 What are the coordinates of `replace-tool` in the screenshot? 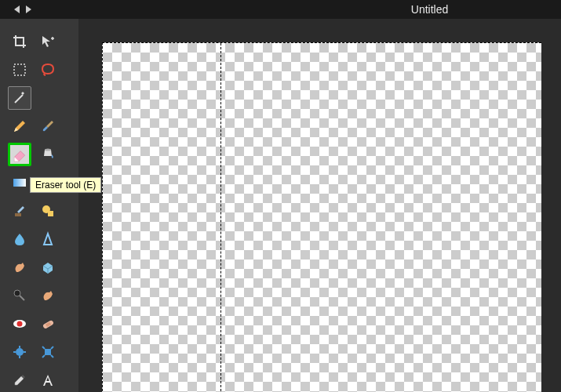 It's located at (48, 211).